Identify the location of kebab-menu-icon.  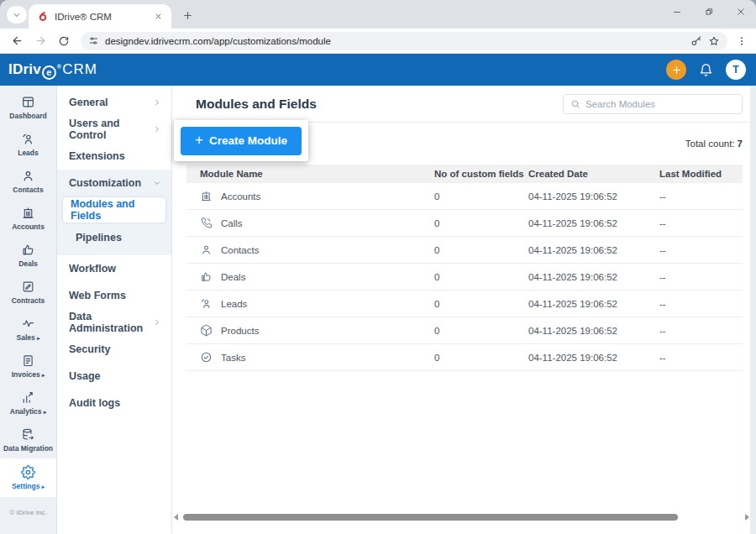
(742, 41).